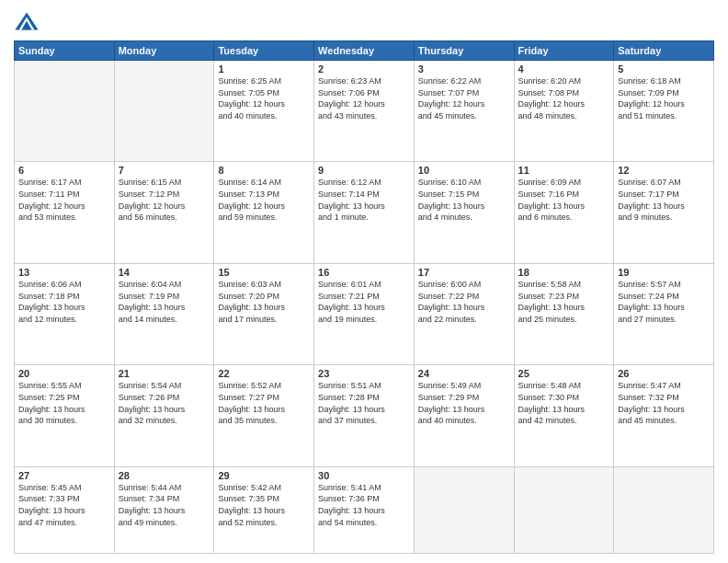  What do you see at coordinates (264, 505) in the screenshot?
I see `day-info: Sunrise: 5:42 AM Sunset: 7:35 PM Dayligh…` at bounding box center [264, 505].